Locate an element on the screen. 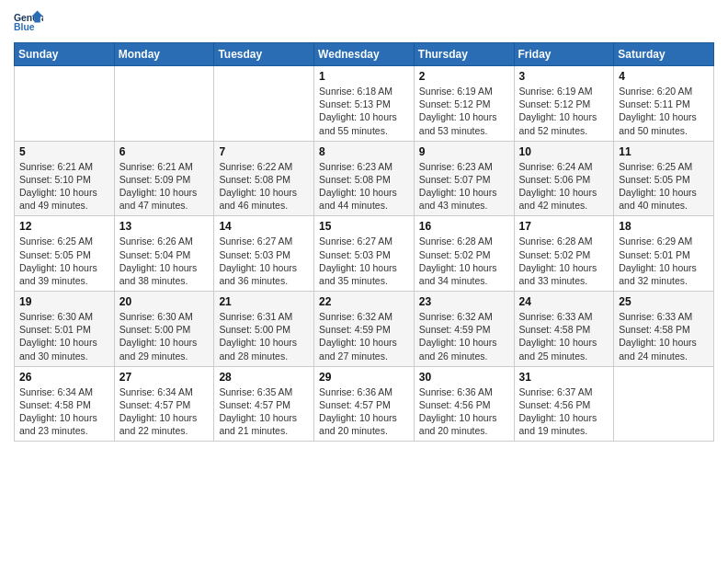 The image size is (728, 563). day-number: 6 is located at coordinates (165, 152).